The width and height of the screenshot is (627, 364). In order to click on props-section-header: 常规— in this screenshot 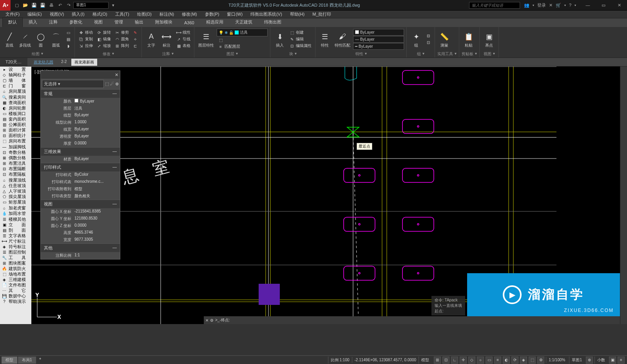, I will do `click(80, 94)`.